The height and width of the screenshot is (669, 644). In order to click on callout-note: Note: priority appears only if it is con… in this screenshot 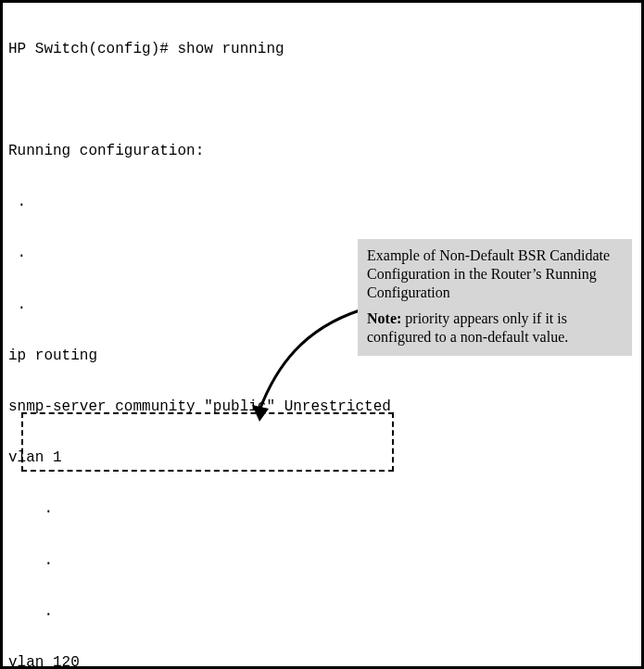, I will do `click(495, 328)`.